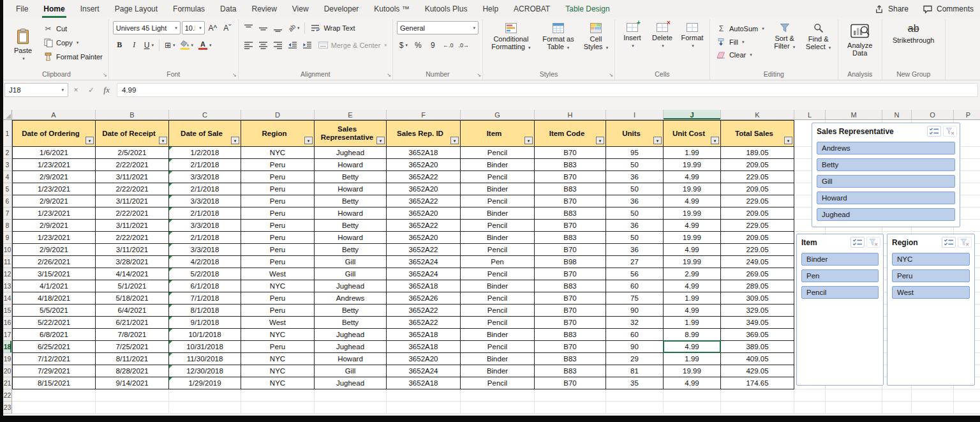 Image resolution: width=980 pixels, height=422 pixels. Describe the element at coordinates (54, 286) in the screenshot. I see `table-cell: 4/1/2021` at that location.